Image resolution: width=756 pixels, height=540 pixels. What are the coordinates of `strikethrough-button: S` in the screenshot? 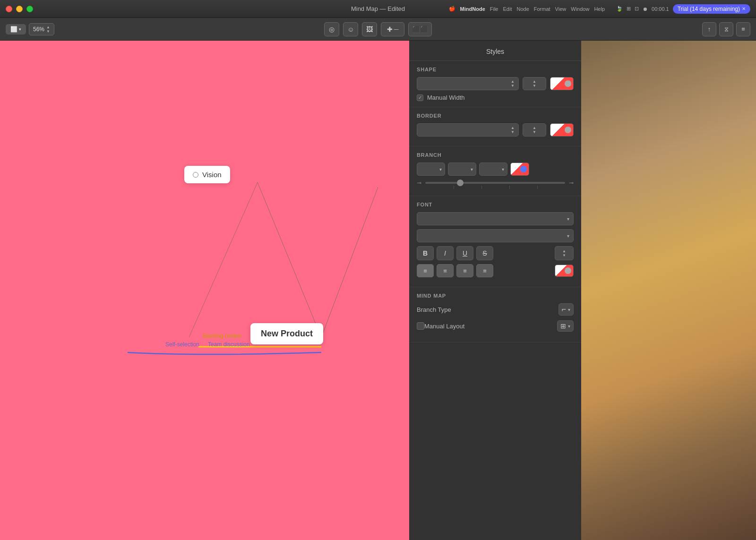 It's located at (485, 253).